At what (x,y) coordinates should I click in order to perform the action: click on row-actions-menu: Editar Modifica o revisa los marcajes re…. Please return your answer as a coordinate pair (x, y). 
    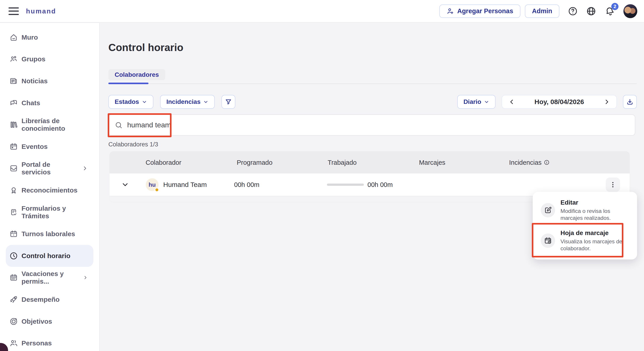
    Looking at the image, I should click on (585, 226).